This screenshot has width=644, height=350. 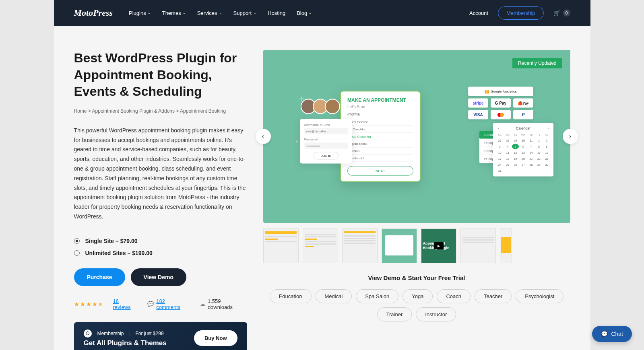 I want to click on product-description: This powerful WordPress appointment book…, so click(x=161, y=174).